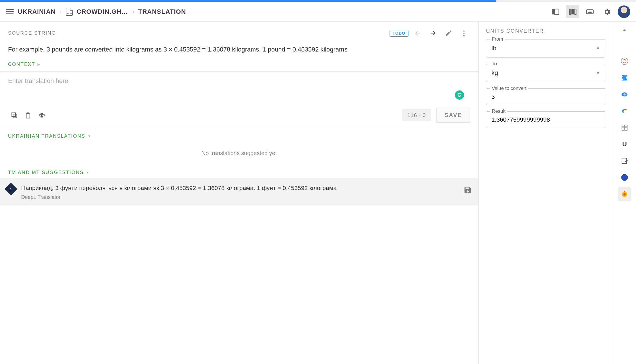 This screenshot has width=636, height=364. What do you see at coordinates (625, 177) in the screenshot?
I see `blue-dot-icon` at bounding box center [625, 177].